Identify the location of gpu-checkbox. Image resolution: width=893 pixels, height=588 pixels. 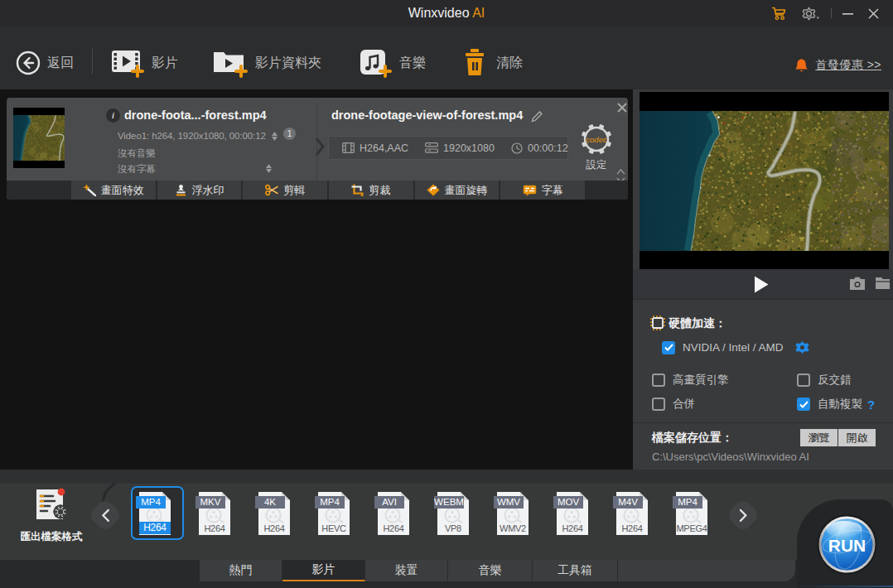
(669, 348).